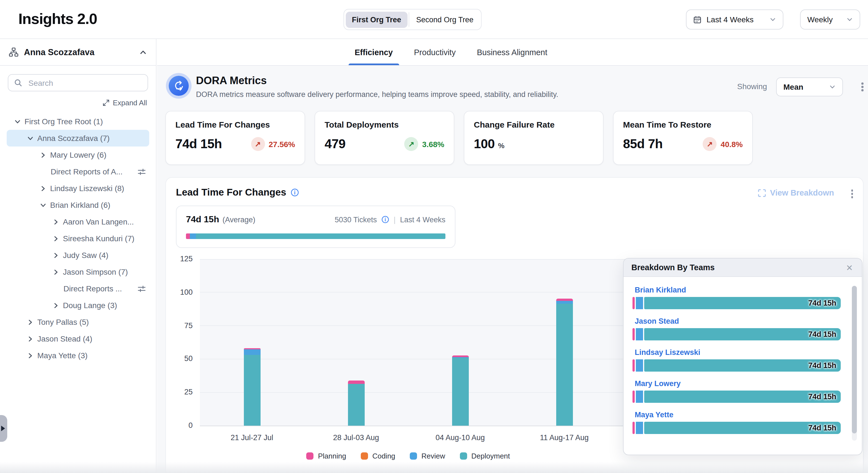 The height and width of the screenshot is (473, 868). I want to click on tree-item: Maya Yette (3), so click(78, 355).